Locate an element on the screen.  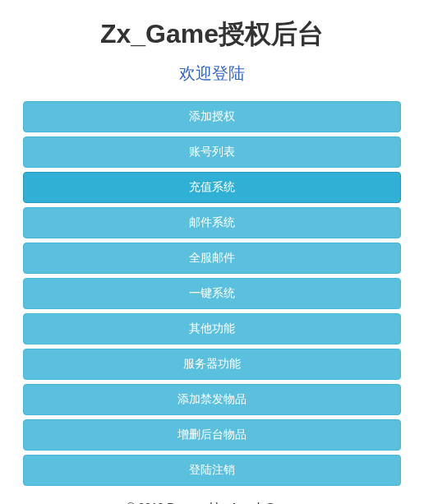
menu-item-server-functions: 服务器功能 is located at coordinates (212, 364).